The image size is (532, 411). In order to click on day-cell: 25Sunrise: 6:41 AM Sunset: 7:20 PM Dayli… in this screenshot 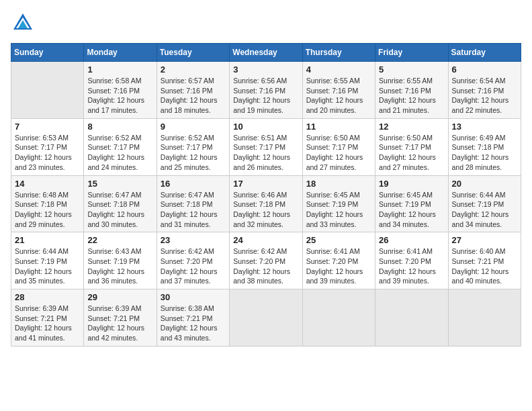, I will do `click(339, 261)`.